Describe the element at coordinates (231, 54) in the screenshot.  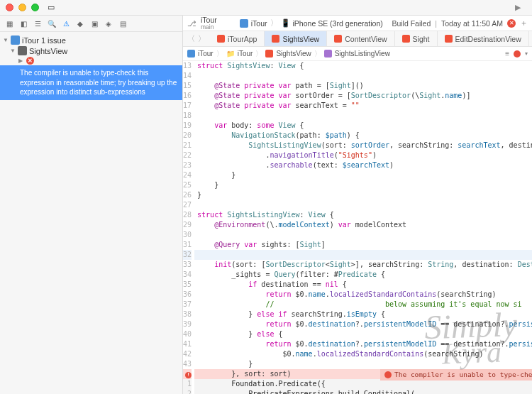
I see `folder-icon: 📁` at that location.